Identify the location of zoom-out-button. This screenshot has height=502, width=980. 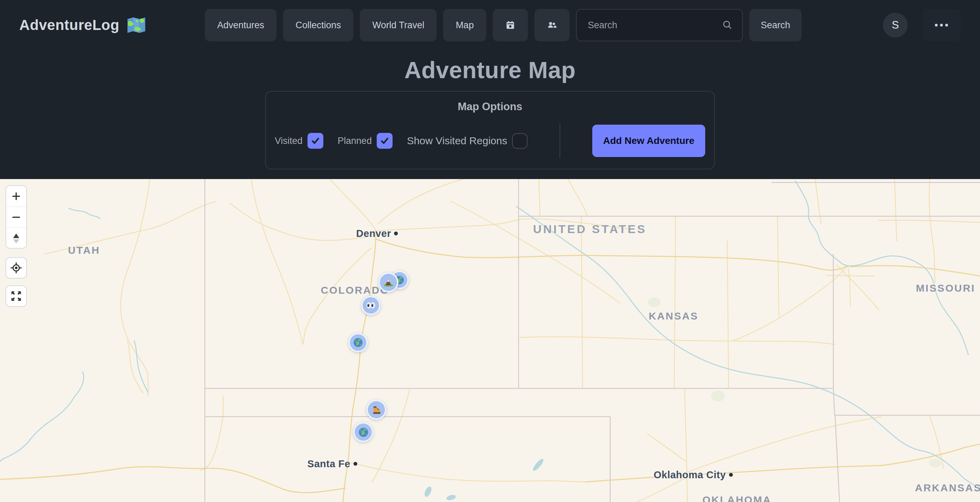
(16, 217).